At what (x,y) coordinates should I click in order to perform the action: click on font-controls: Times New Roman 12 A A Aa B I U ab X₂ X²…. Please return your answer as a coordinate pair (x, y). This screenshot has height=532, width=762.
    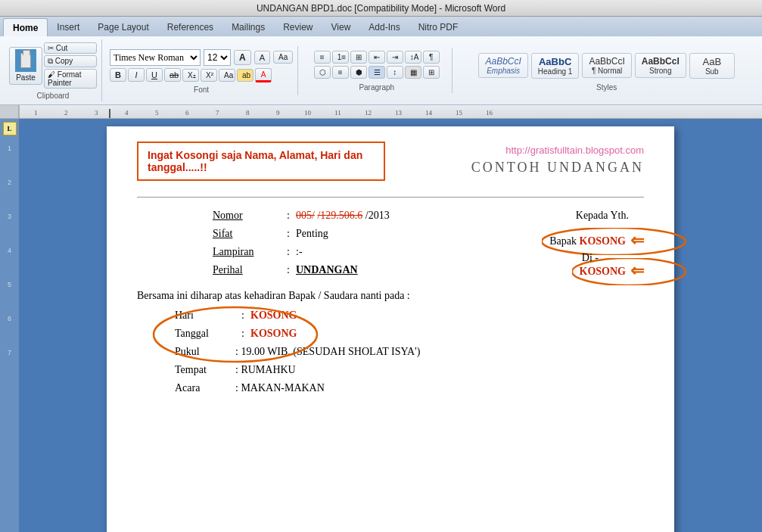
    Looking at the image, I should click on (201, 66).